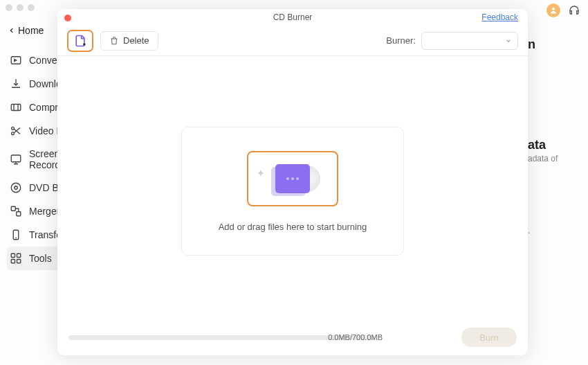  Describe the element at coordinates (16, 258) in the screenshot. I see `grid-icon` at that location.